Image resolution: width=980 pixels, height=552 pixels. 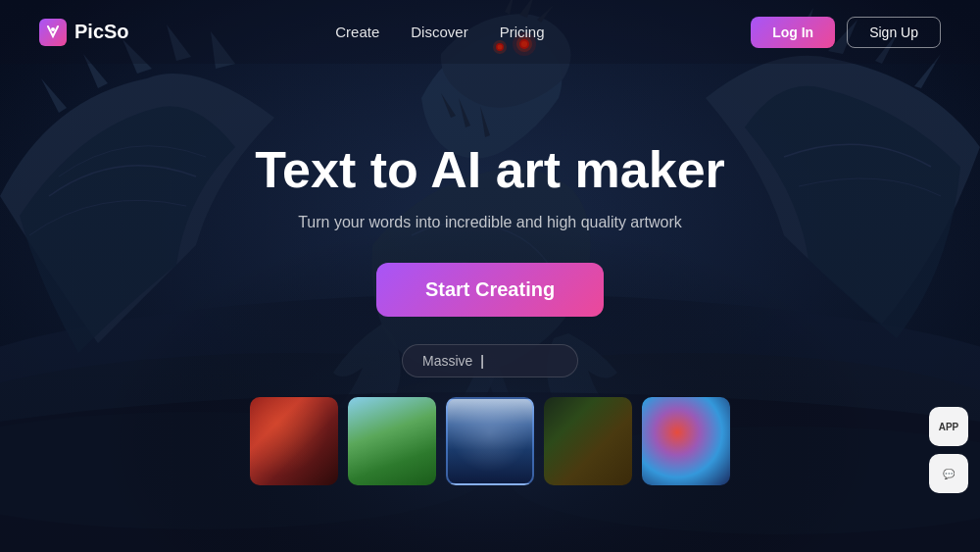 I want to click on search-cursor: |, so click(x=482, y=361).